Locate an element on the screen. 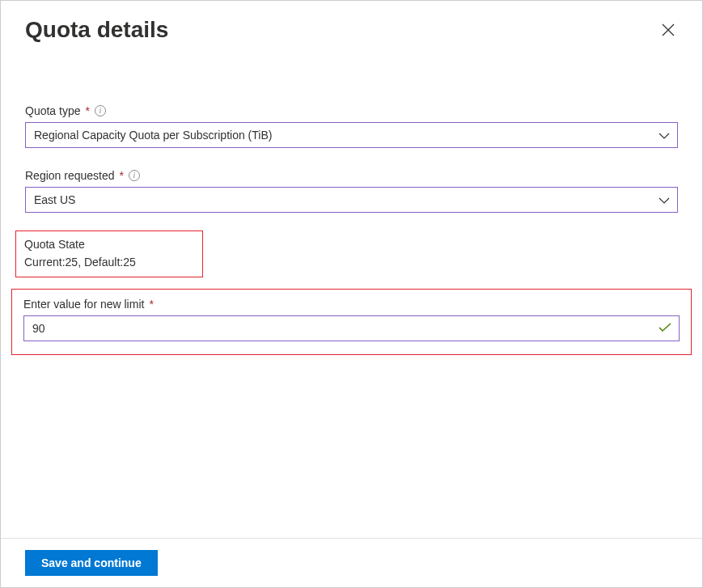 The image size is (703, 588). quota-type-field: Quota type * i Regional Capacity Quota p… is located at coordinates (351, 126).